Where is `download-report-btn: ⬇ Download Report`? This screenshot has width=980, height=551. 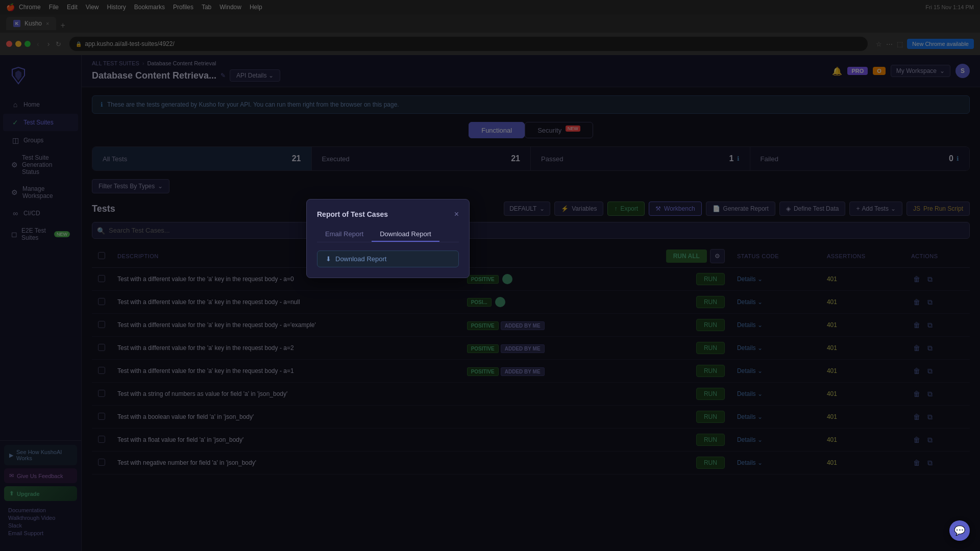 download-report-btn: ⬇ Download Report is located at coordinates (388, 259).